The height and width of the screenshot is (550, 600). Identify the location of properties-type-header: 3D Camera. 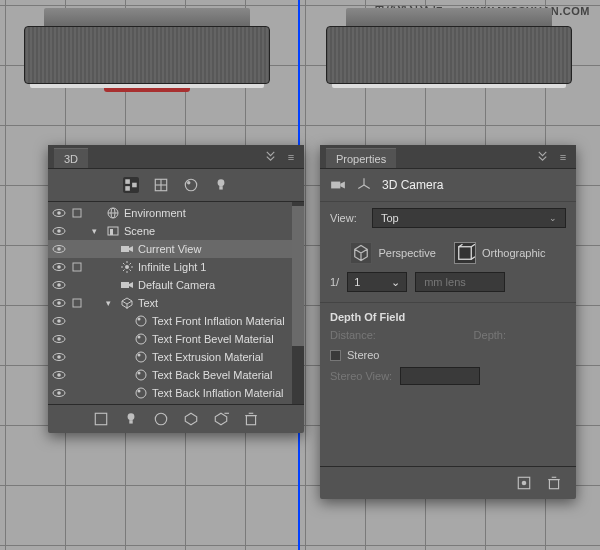
(448, 186).